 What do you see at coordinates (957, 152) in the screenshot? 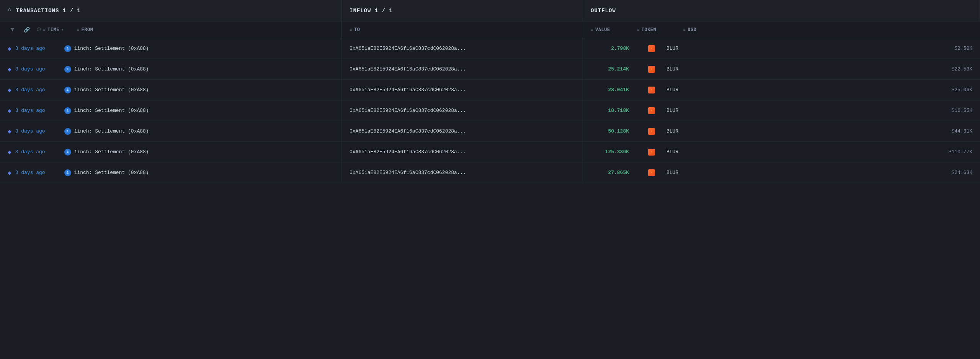
I see `usd-cell: $110.77K` at bounding box center [957, 152].